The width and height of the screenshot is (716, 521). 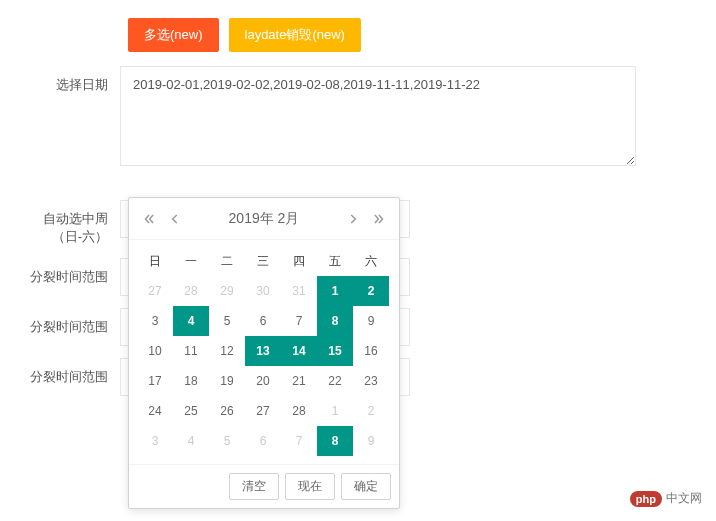 I want to click on choose-date-textarea, so click(x=378, y=116).